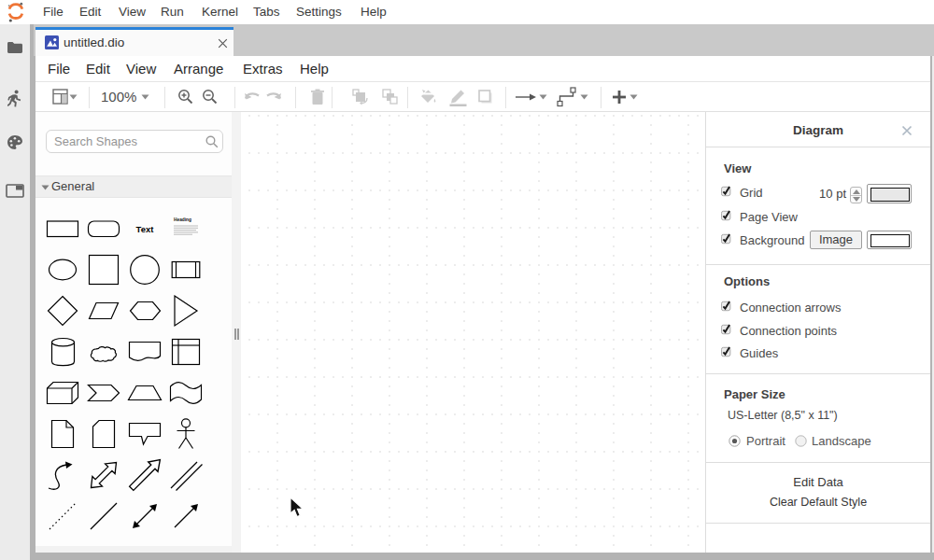 Image resolution: width=934 pixels, height=560 pixels. What do you see at coordinates (183, 220) in the screenshot?
I see `svg-text: Heading` at bounding box center [183, 220].